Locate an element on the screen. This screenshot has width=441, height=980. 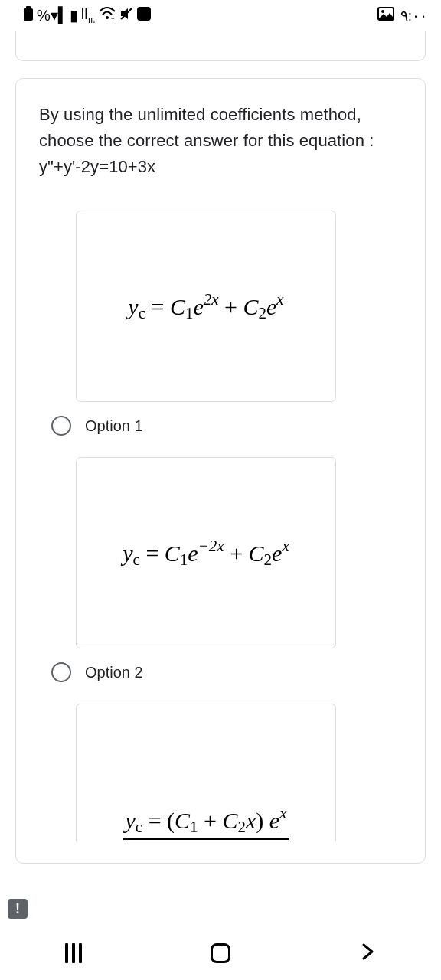
option-2-formula: yc = C1e−2x + C2ex is located at coordinates (206, 553).